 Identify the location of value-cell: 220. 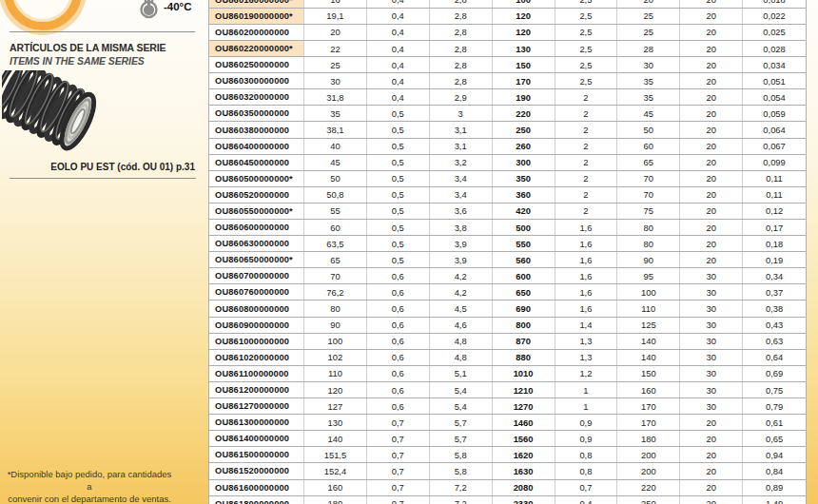
(524, 113).